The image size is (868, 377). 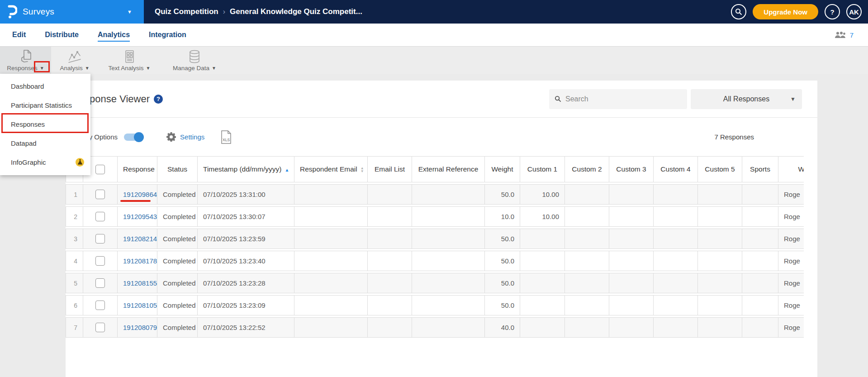 I want to click on search-box, so click(x=618, y=99).